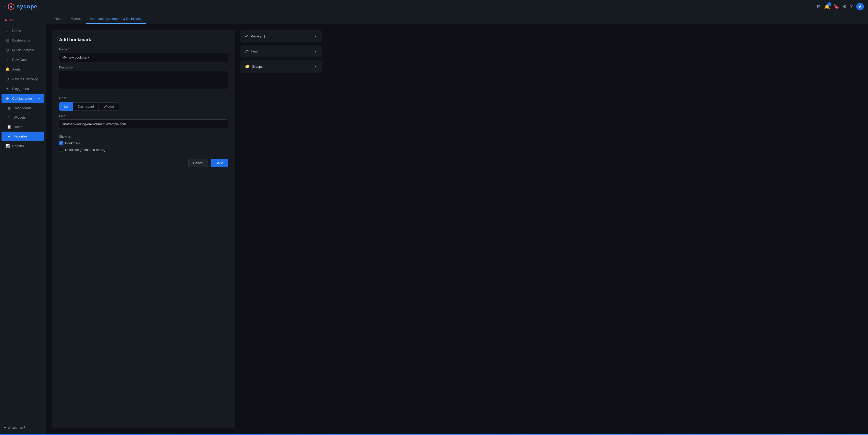 The height and width of the screenshot is (435, 868). I want to click on groups-section: 📁 Groups ▼, so click(281, 66).